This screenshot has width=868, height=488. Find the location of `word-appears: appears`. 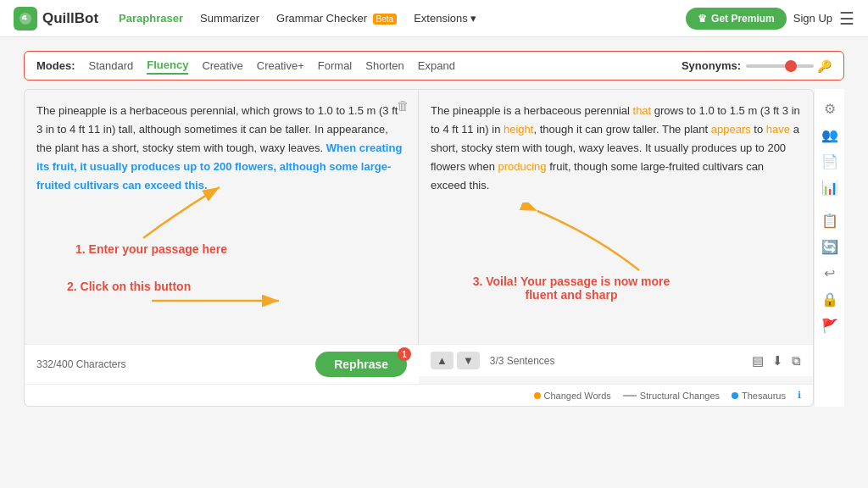

word-appears: appears is located at coordinates (731, 129).